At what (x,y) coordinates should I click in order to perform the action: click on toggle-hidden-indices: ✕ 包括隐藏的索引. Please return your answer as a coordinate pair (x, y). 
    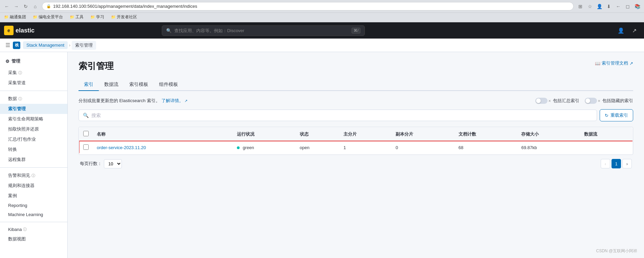
    Looking at the image, I should click on (609, 101).